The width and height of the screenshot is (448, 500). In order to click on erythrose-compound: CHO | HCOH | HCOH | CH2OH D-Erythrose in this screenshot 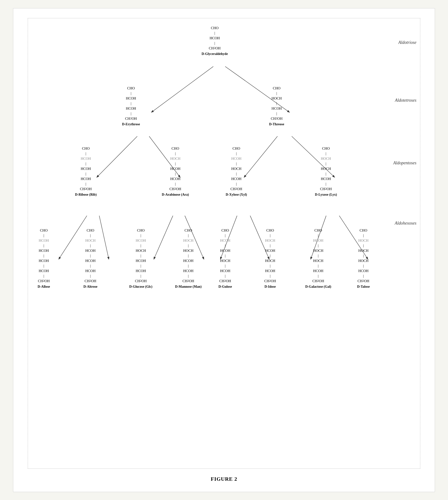, I will do `click(131, 106)`.